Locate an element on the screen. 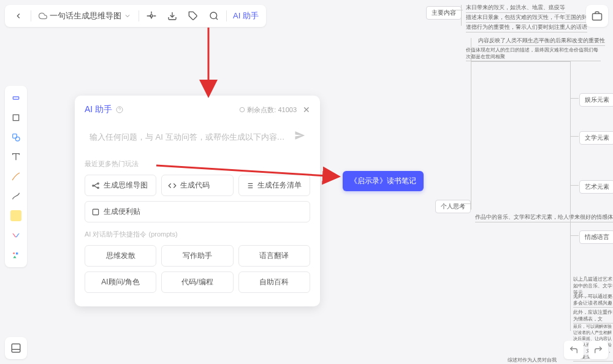  document-title: 一句话生成思维导图 is located at coordinates (85, 16).